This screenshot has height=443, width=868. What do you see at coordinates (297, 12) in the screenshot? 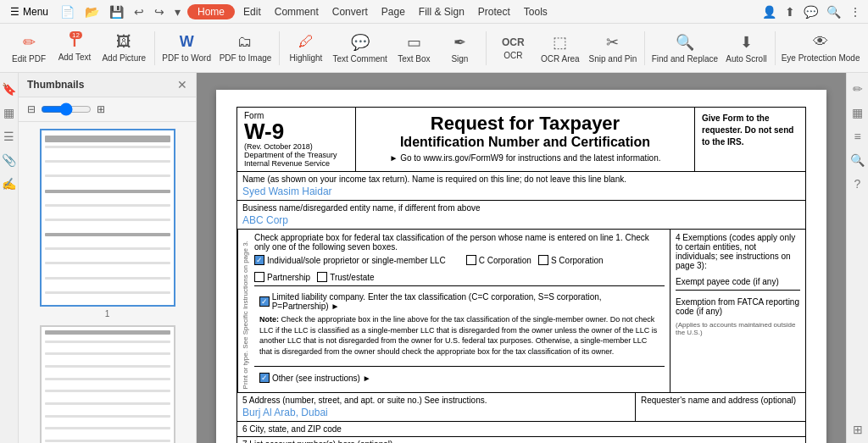
I see `menu-comment: Comment` at bounding box center [297, 12].